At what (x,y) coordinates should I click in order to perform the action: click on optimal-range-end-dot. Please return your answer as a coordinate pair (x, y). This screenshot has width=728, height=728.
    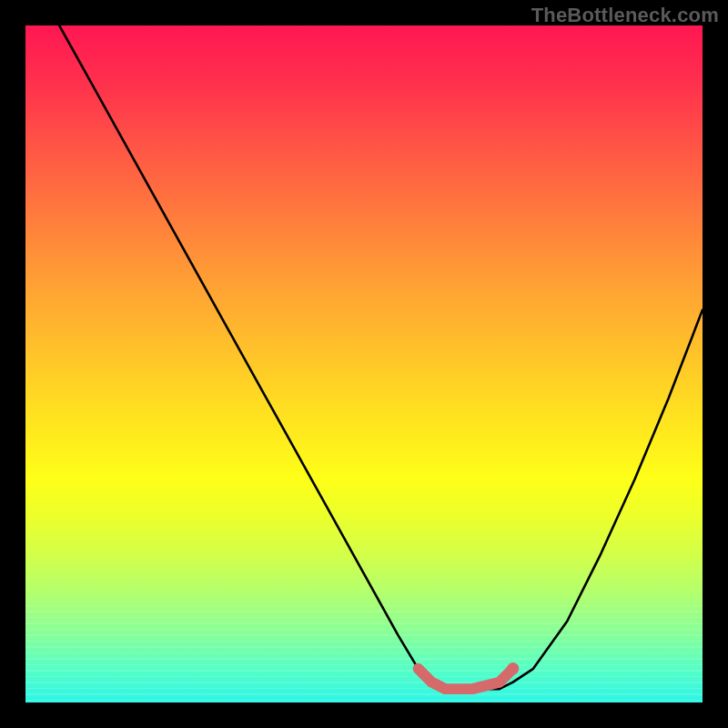
    Looking at the image, I should click on (513, 668).